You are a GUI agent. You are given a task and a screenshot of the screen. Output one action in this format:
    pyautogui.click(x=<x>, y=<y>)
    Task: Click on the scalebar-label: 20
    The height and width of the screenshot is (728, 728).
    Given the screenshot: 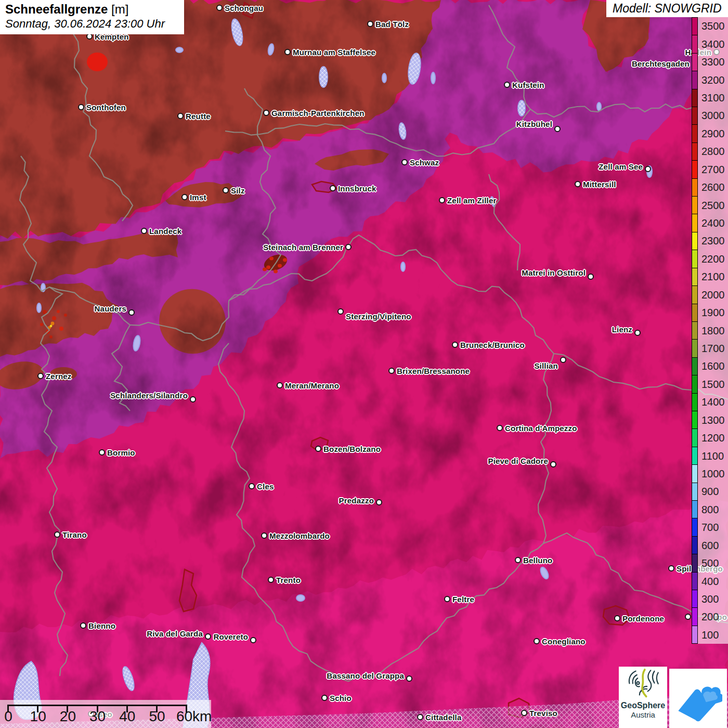 What is the action you would take?
    pyautogui.click(x=68, y=717)
    